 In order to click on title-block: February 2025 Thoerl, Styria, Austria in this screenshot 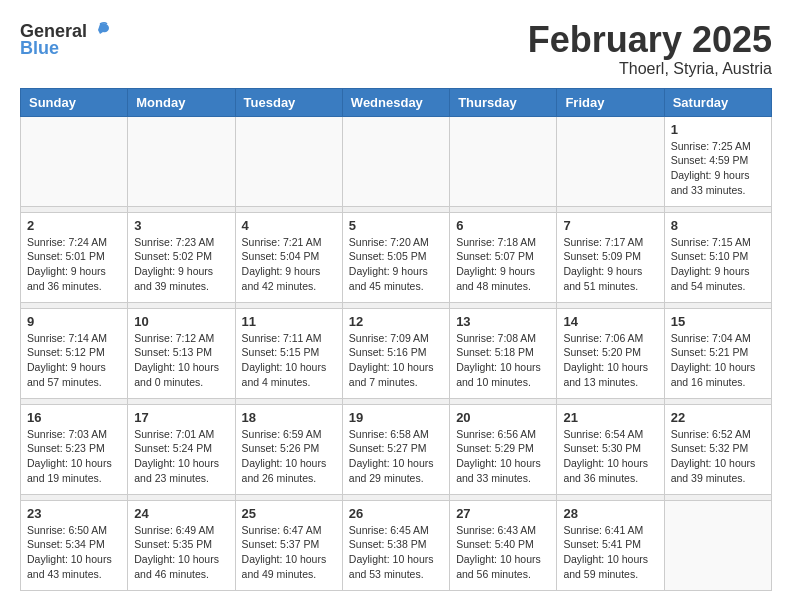, I will do `click(650, 49)`.